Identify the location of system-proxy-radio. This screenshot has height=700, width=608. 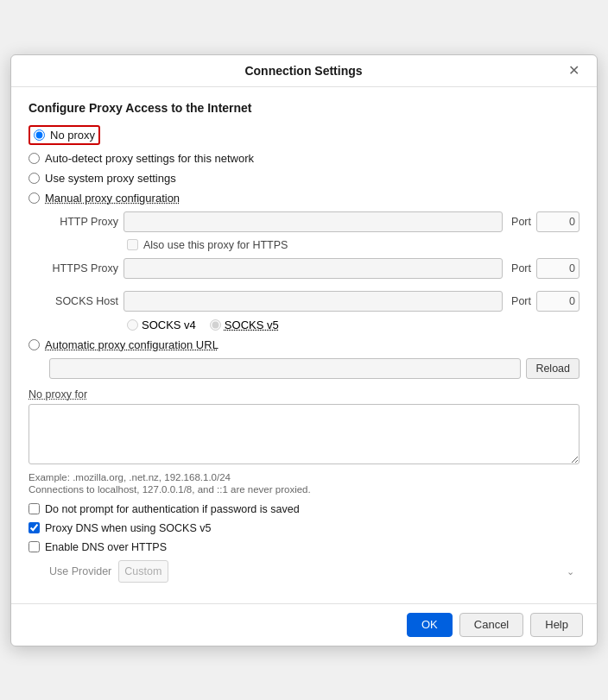
(35, 178).